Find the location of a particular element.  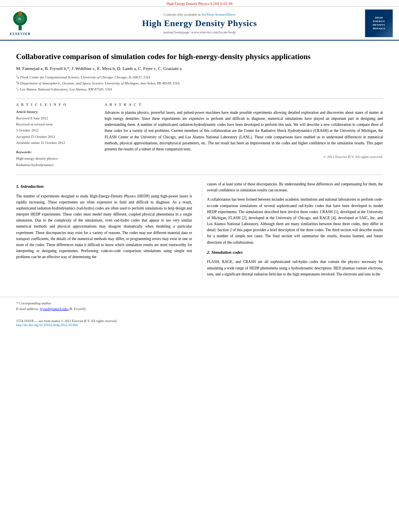

elsevier-tree-icon: ℞ is located at coordinates (20, 21).